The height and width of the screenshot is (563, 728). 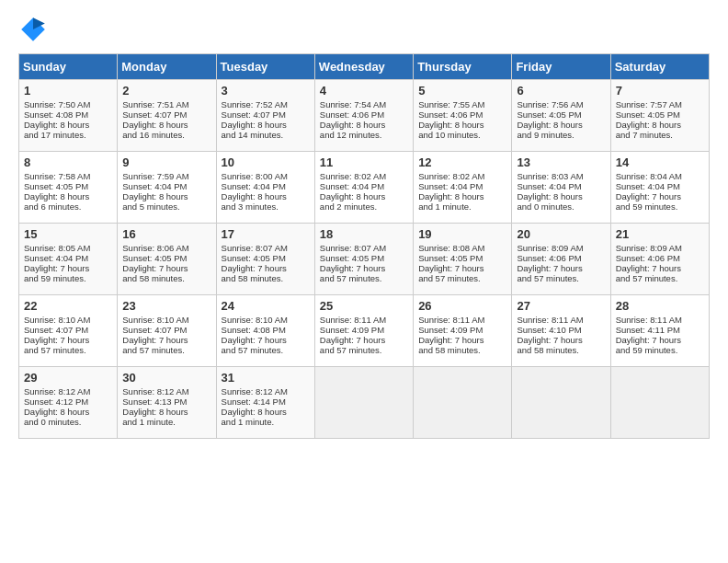 I want to click on day-number: 8, so click(x=68, y=162).